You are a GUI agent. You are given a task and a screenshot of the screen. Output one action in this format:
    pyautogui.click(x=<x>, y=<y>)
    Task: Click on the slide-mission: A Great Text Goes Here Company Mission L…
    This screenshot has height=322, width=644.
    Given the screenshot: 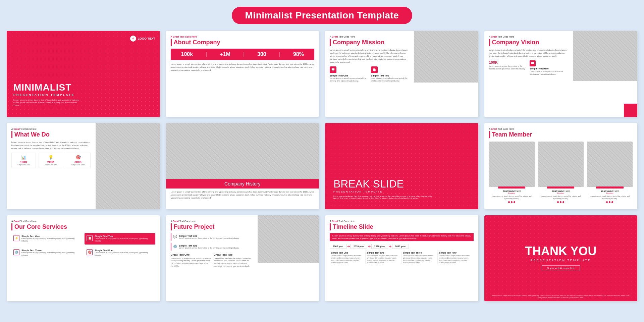 What is the action you would take?
    pyautogui.click(x=402, y=74)
    